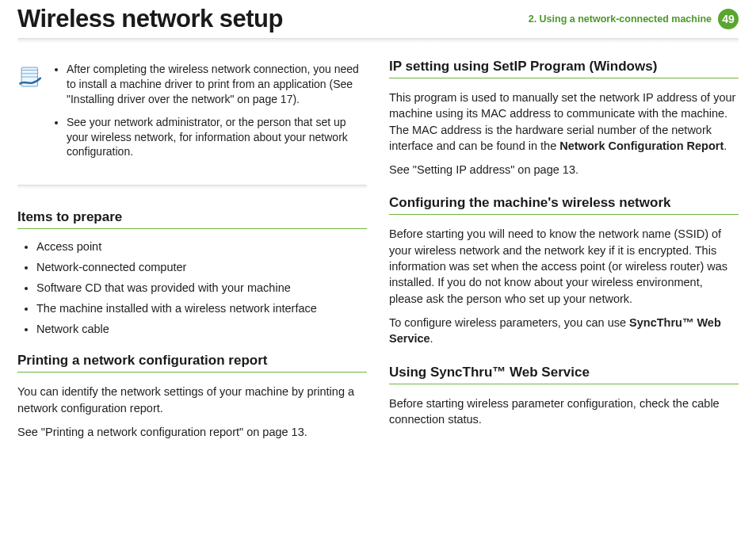 This screenshot has width=756, height=535. I want to click on items-heading: Items to prepare, so click(192, 219).